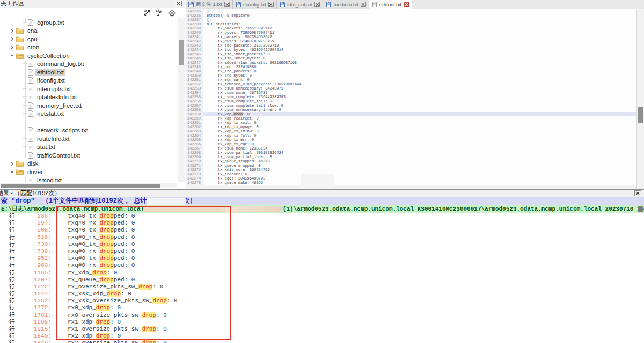 This screenshot has height=343, width=644. I want to click on tree-item-iptablesinfo-txt: iptablesInfo.txt, so click(89, 98).